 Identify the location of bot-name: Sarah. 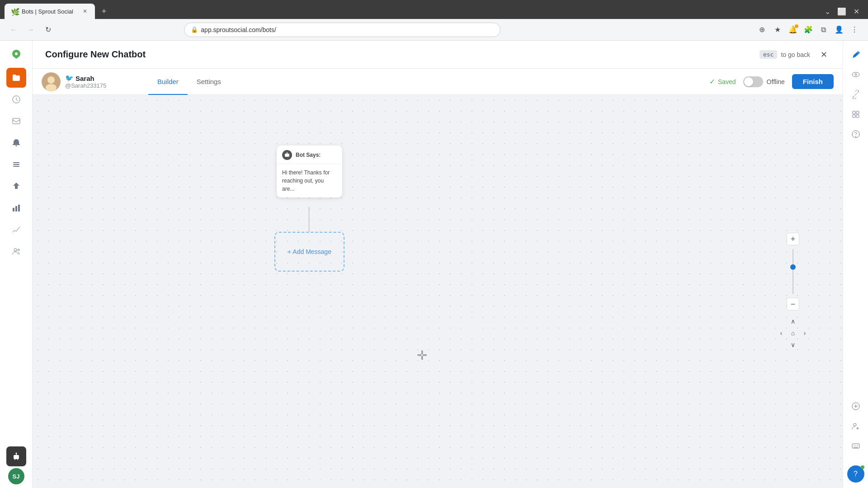
(85, 79).